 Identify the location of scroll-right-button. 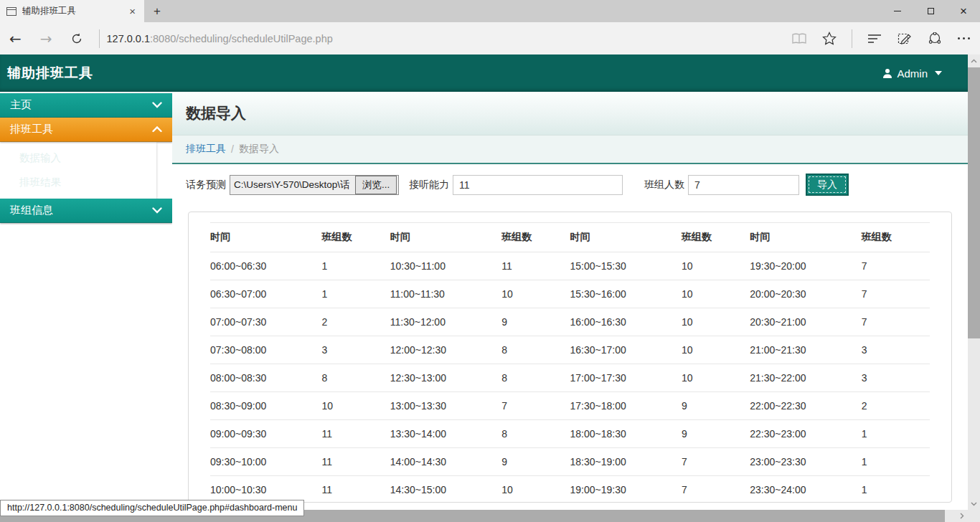
(961, 516).